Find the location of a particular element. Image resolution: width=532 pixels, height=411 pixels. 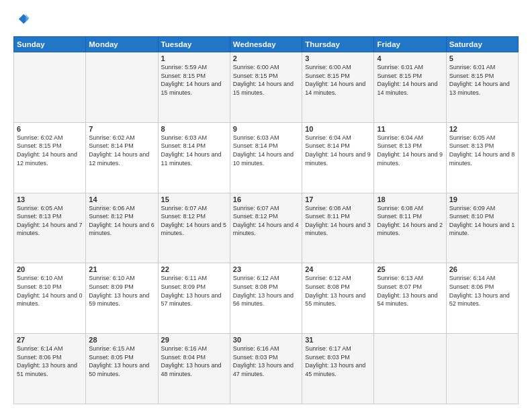

day-cell-18: 18Sunrise: 6:08 AM Sunset: 8:11 PM Dayli… is located at coordinates (410, 228).